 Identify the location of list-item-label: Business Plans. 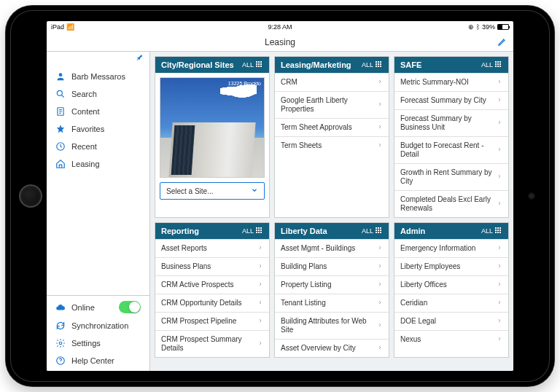
(186, 267).